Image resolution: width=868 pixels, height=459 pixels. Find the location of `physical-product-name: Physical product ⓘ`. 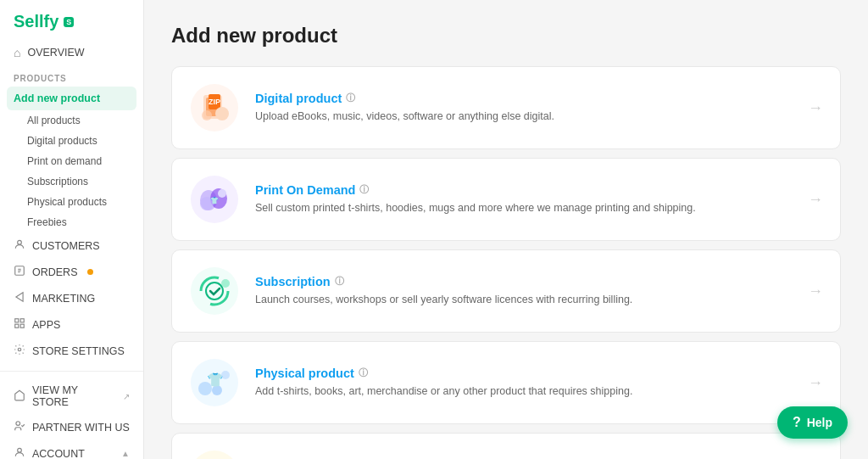

physical-product-name: Physical product ⓘ is located at coordinates (525, 373).